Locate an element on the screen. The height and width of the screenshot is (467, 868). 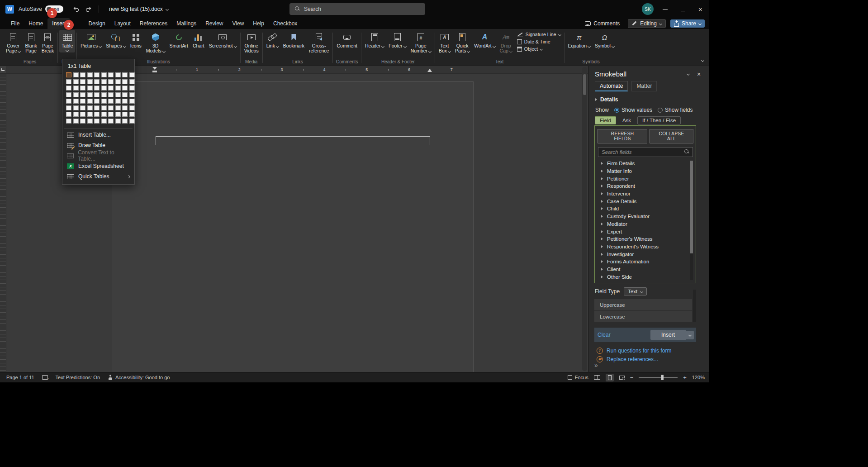
field-item: Investigator is located at coordinates (643, 254).